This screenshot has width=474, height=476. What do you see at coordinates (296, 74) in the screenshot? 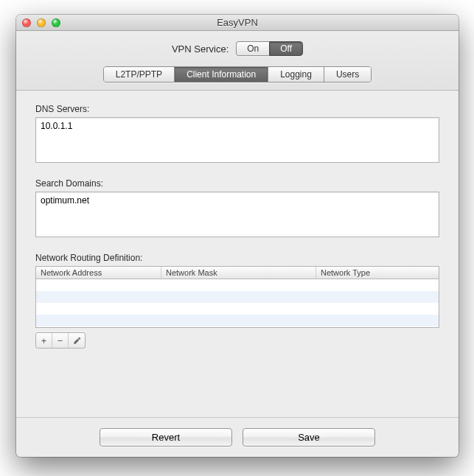
I see `tab-logging: Logging` at bounding box center [296, 74].